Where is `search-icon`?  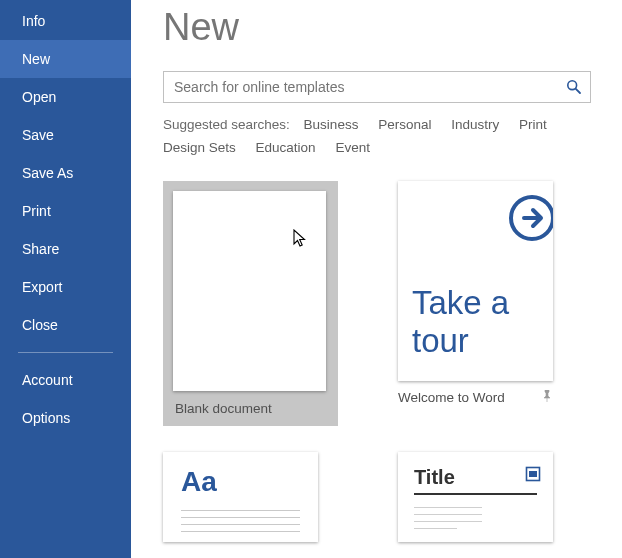 search-icon is located at coordinates (574, 87).